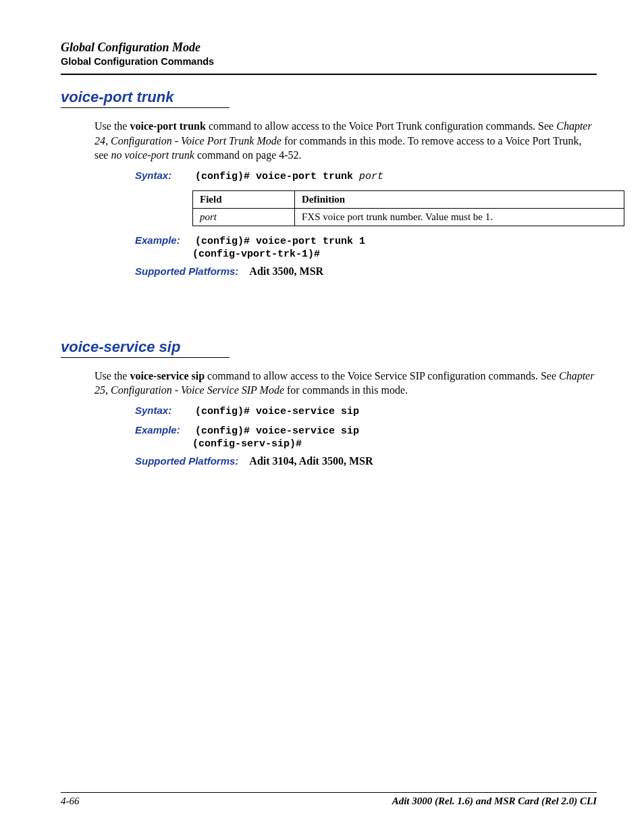  What do you see at coordinates (394, 444) in the screenshot?
I see `example-line2: (config-serv-sip)#` at bounding box center [394, 444].